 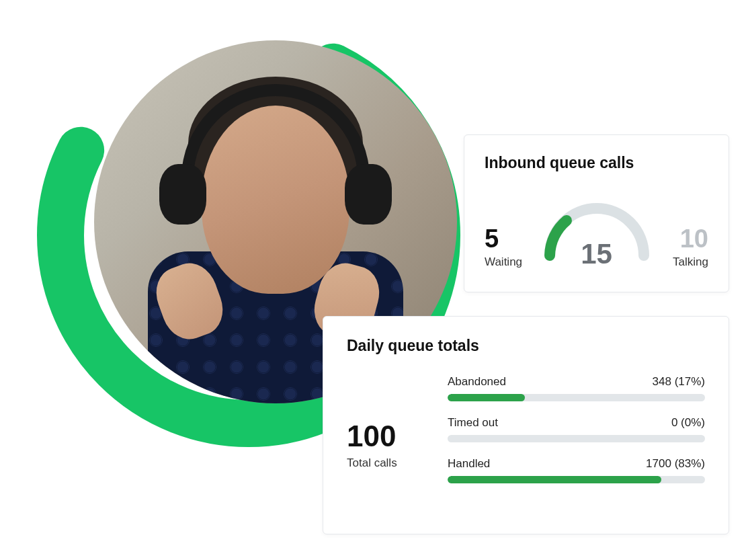 I want to click on talking-stat: 10 Talking, so click(x=681, y=251).